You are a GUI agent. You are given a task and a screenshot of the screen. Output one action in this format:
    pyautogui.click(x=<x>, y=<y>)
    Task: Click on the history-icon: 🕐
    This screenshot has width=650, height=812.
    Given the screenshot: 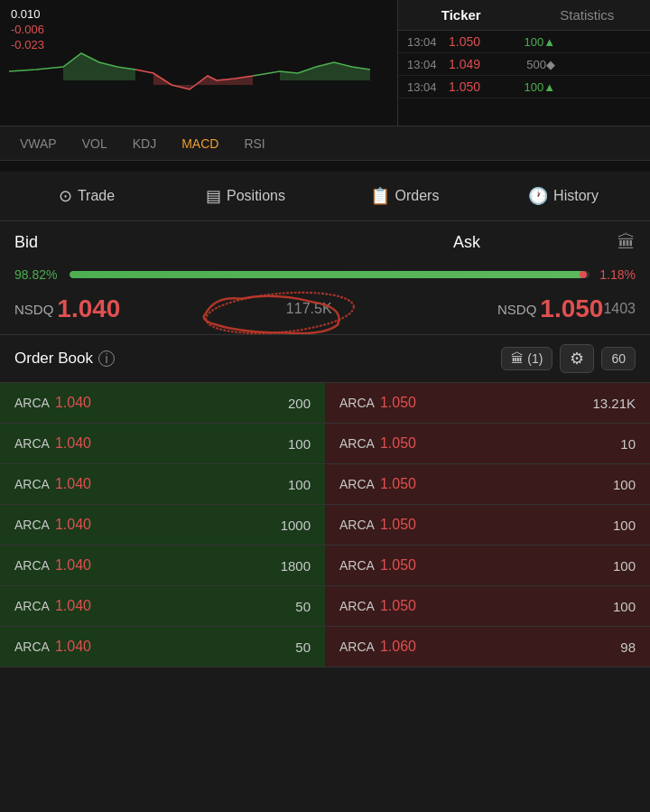 What is the action you would take?
    pyautogui.click(x=538, y=196)
    